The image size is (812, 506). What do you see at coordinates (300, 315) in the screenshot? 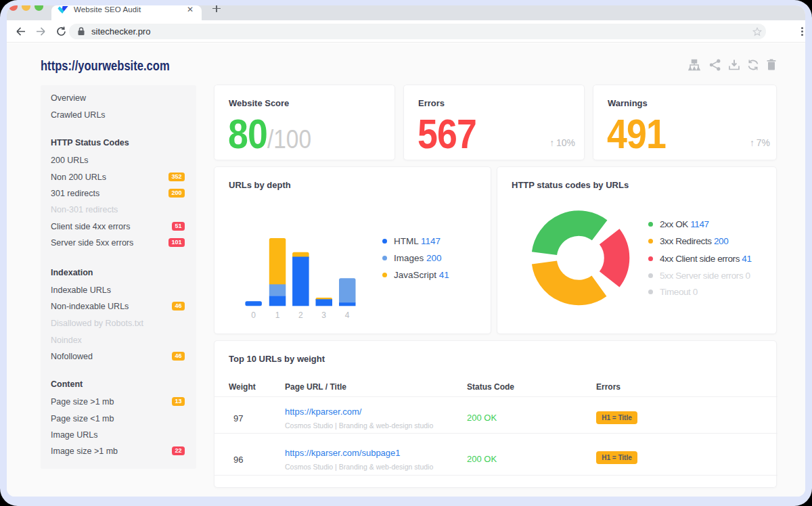
I see `svg-text: 2` at bounding box center [300, 315].